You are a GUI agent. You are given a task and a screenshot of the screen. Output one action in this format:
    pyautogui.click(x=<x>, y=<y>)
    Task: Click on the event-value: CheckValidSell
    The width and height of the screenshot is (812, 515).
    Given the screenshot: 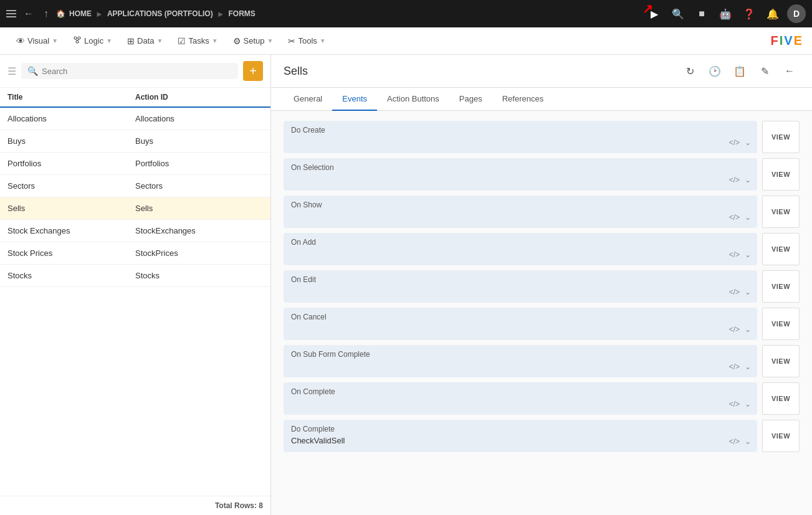 What is the action you would take?
    pyautogui.click(x=318, y=441)
    